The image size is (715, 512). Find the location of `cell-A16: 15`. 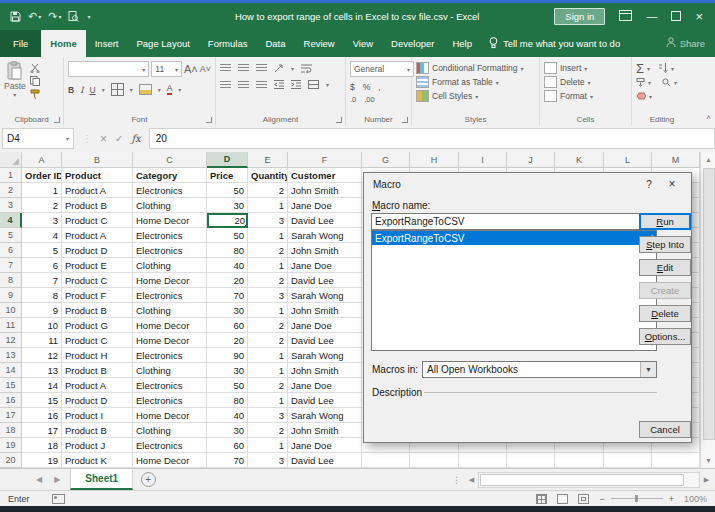

cell-A16: 15 is located at coordinates (42, 400).